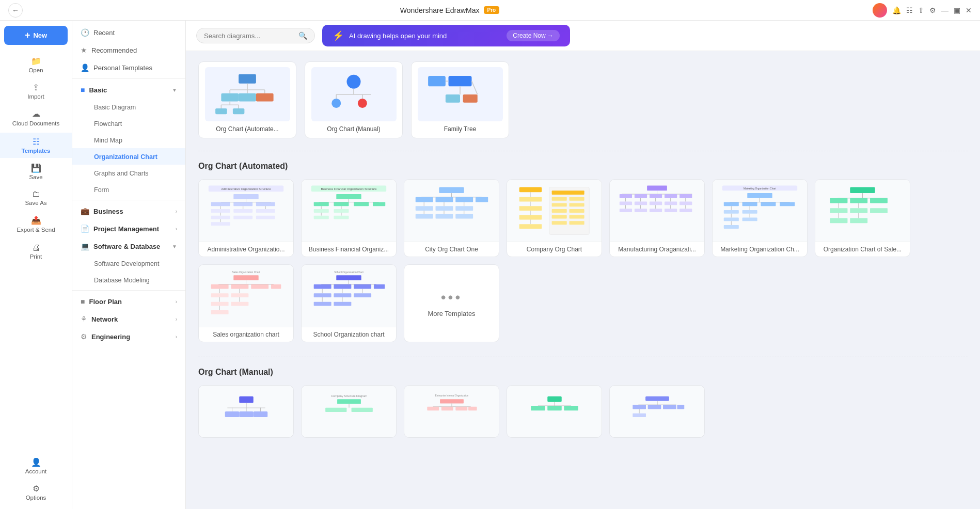 The image size is (980, 509). I want to click on sidebar-item-options: ⚙ Options, so click(36, 492).